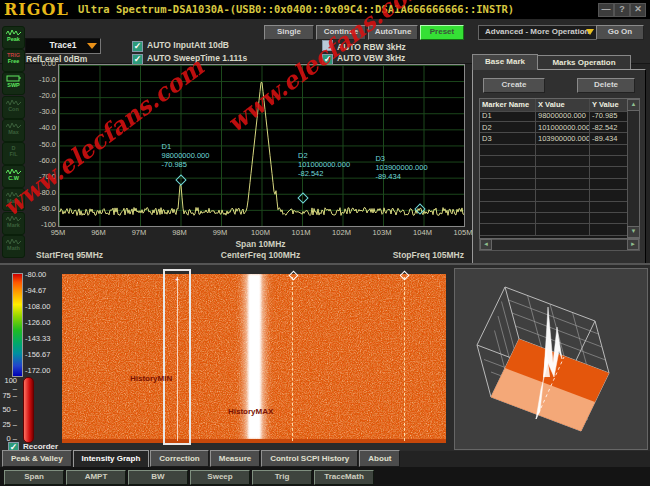  What do you see at coordinates (609, 116) in the screenshot?
I see `table-cell: -70.985` at bounding box center [609, 116].